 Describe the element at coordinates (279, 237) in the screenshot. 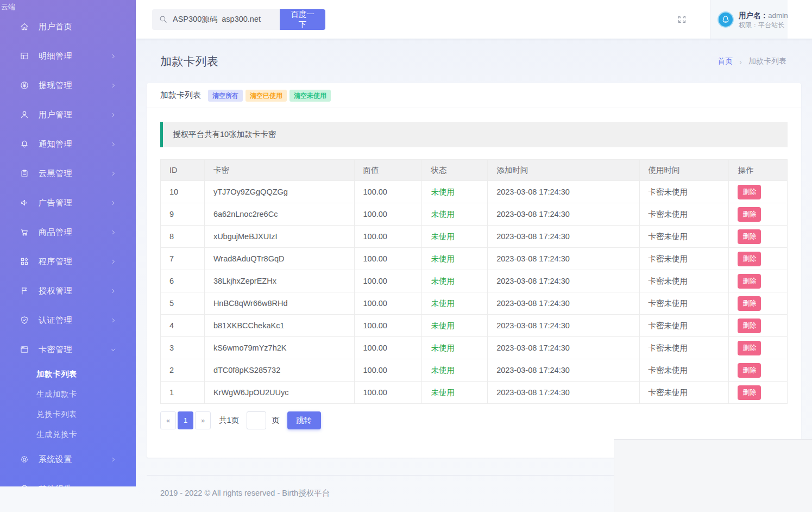

I see `cell-code: xUbgujMeBJXUIzI` at that location.